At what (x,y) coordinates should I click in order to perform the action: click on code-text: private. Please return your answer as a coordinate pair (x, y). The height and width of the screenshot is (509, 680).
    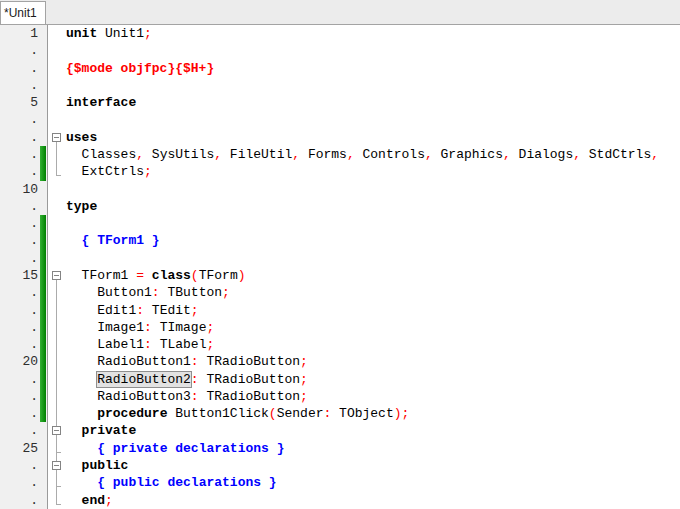
    Looking at the image, I should click on (372, 430).